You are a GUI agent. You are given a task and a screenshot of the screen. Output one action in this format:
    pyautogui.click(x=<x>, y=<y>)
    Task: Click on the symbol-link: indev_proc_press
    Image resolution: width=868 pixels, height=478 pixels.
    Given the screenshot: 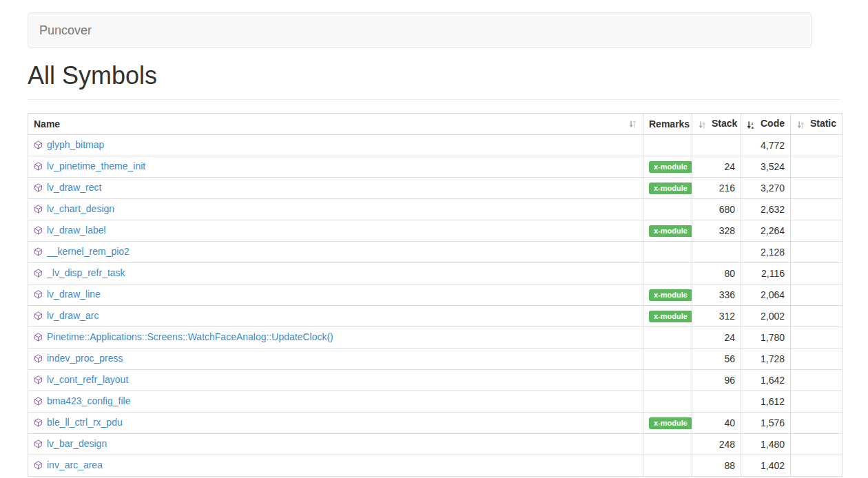 What is the action you would take?
    pyautogui.click(x=85, y=358)
    